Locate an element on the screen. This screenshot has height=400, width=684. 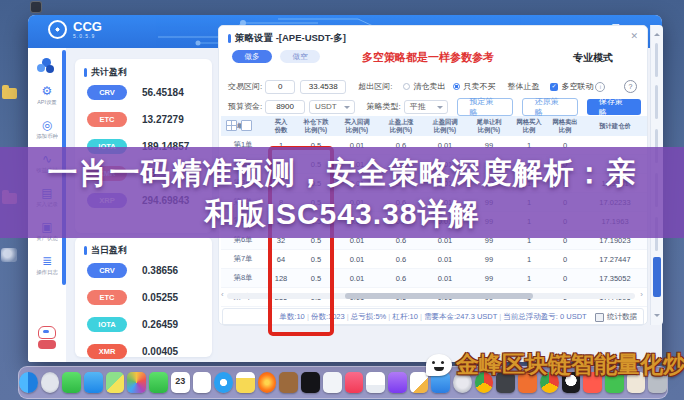
strip-scroll-up-icon is located at coordinates (657, 33).